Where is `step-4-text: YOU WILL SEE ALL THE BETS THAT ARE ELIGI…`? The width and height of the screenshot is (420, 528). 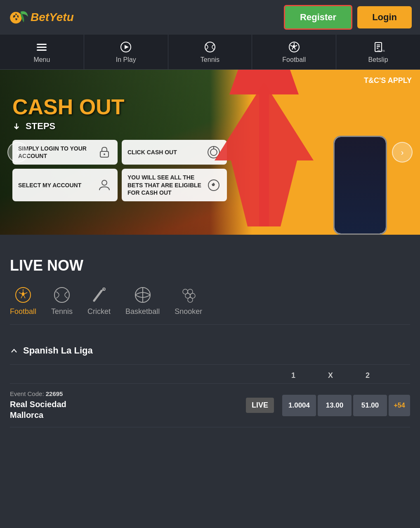
step-4-text: YOU WILL SEE ALL THE BETS THAT ARE ELIGI… is located at coordinates (165, 185).